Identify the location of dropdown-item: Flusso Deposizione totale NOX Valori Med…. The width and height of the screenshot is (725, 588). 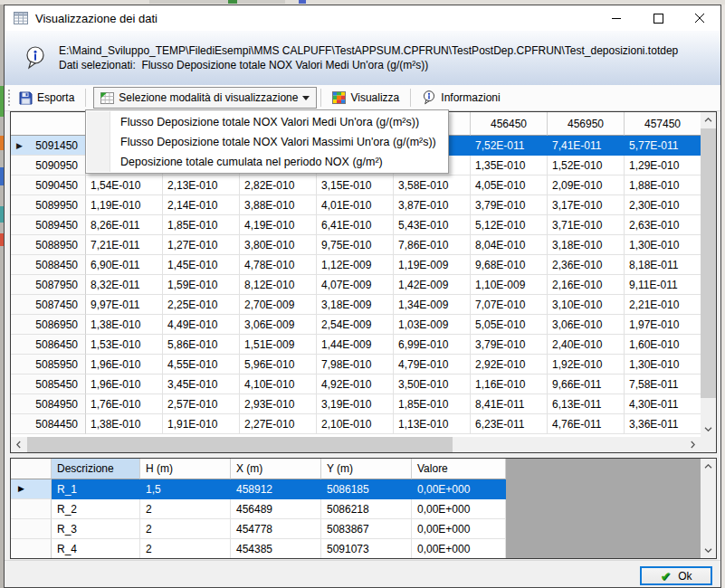
(267, 122).